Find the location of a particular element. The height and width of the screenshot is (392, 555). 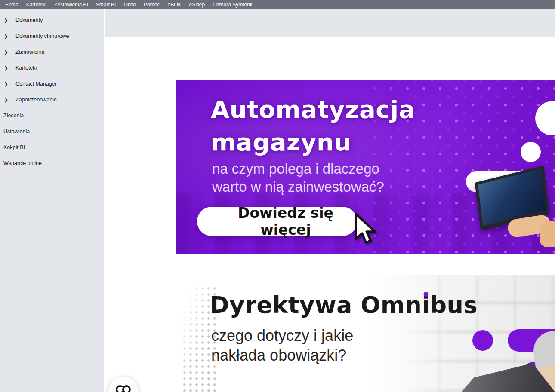

sidebar-item-label: Dokumenty chmurowe is located at coordinates (42, 36).